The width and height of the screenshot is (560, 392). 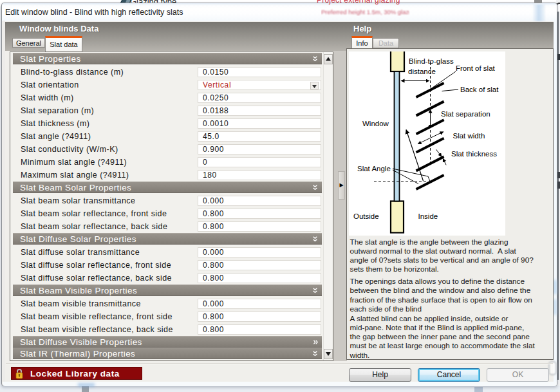 I want to click on svg-text: Blind-to-glass, so click(x=431, y=61).